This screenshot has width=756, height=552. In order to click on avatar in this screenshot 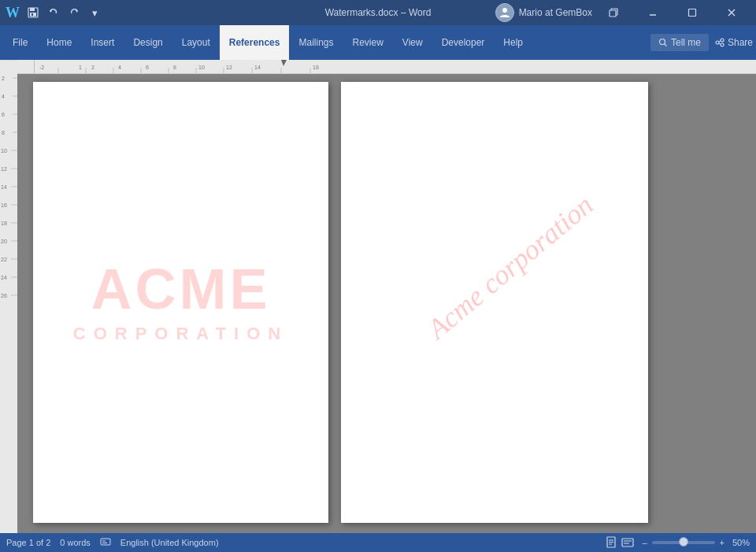, I will do `click(505, 13)`.